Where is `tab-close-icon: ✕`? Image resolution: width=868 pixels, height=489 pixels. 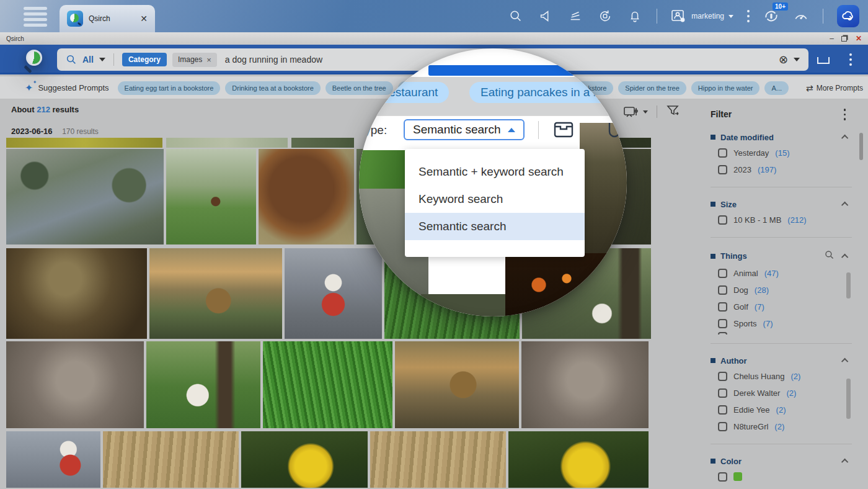 tab-close-icon: ✕ is located at coordinates (144, 19).